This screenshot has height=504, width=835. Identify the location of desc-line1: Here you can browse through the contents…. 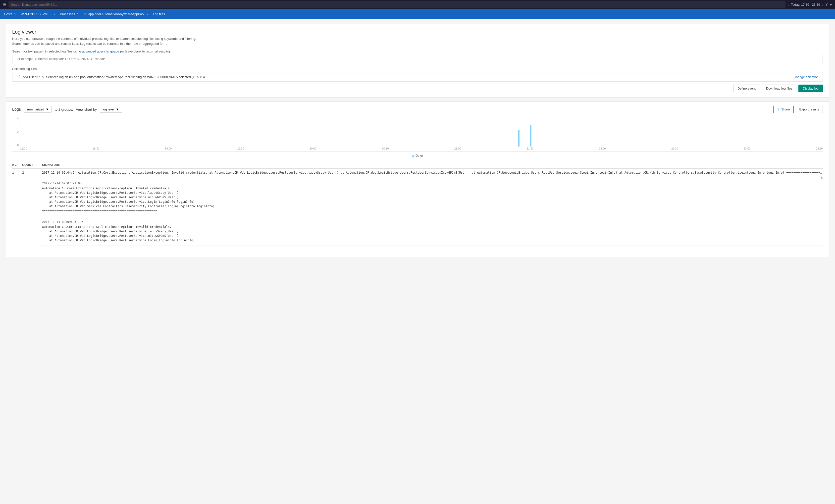
(104, 39).